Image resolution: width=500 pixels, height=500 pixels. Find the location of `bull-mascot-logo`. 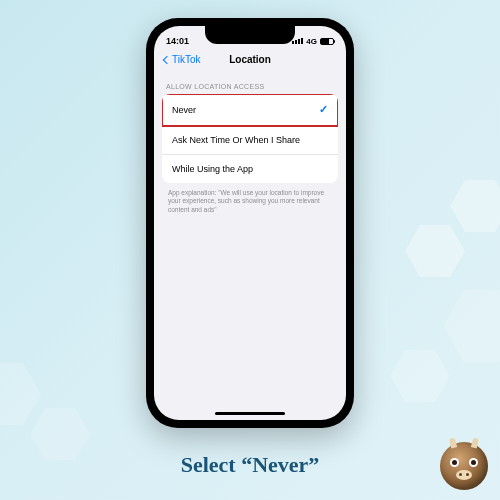

bull-mascot-logo is located at coordinates (464, 466).